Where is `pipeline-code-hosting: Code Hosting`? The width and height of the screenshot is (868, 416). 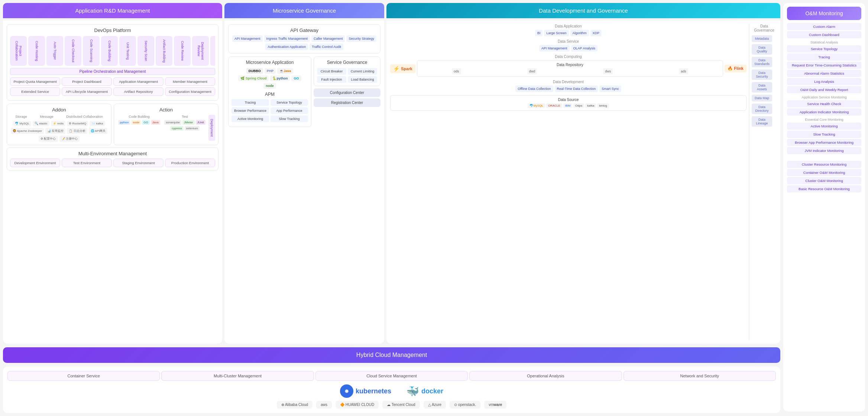 pipeline-code-hosting: Code Hosting is located at coordinates (36, 51).